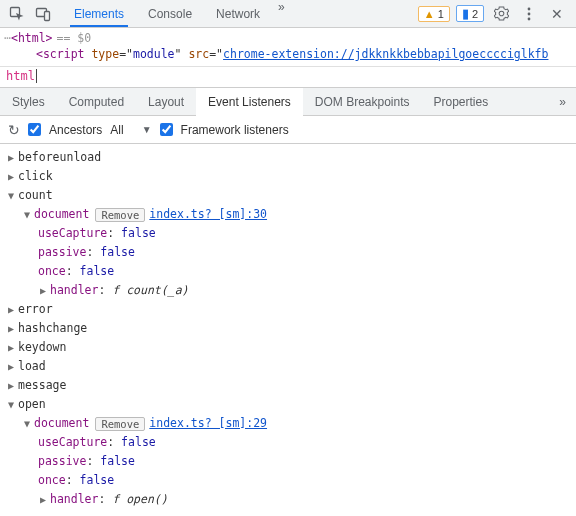 The height and width of the screenshot is (516, 576). What do you see at coordinates (434, 14) in the screenshot?
I see `warnings-badge: ▲ 1` at bounding box center [434, 14].